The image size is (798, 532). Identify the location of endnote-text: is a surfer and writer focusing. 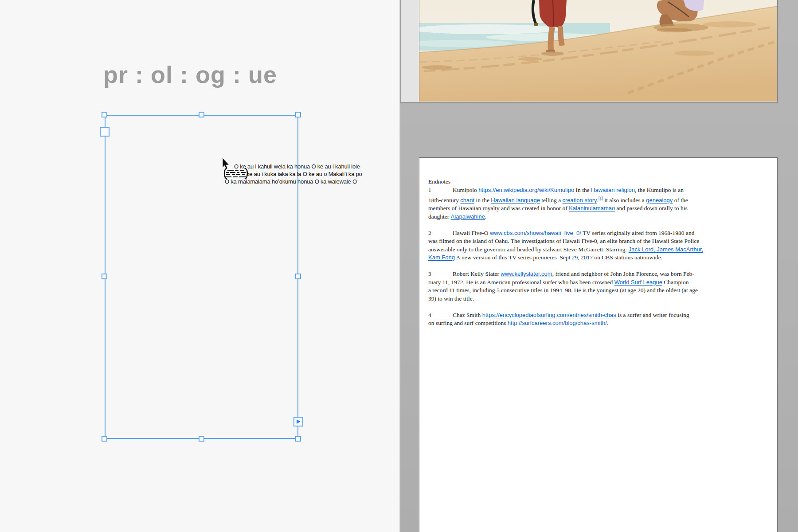
(653, 315).